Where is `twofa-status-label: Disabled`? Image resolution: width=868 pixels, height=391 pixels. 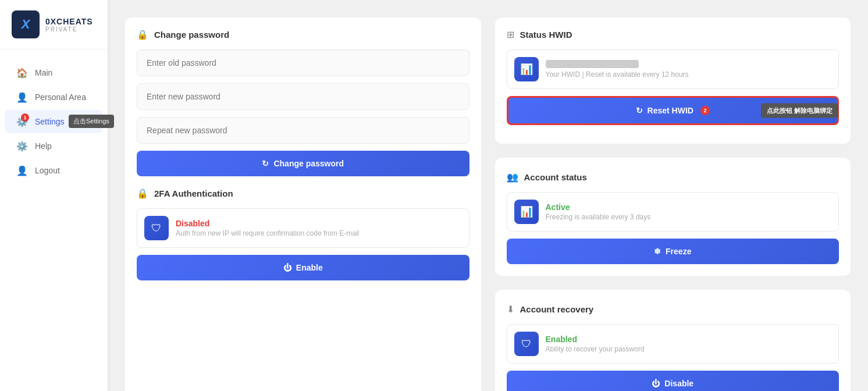 twofa-status-label: Disabled is located at coordinates (268, 223).